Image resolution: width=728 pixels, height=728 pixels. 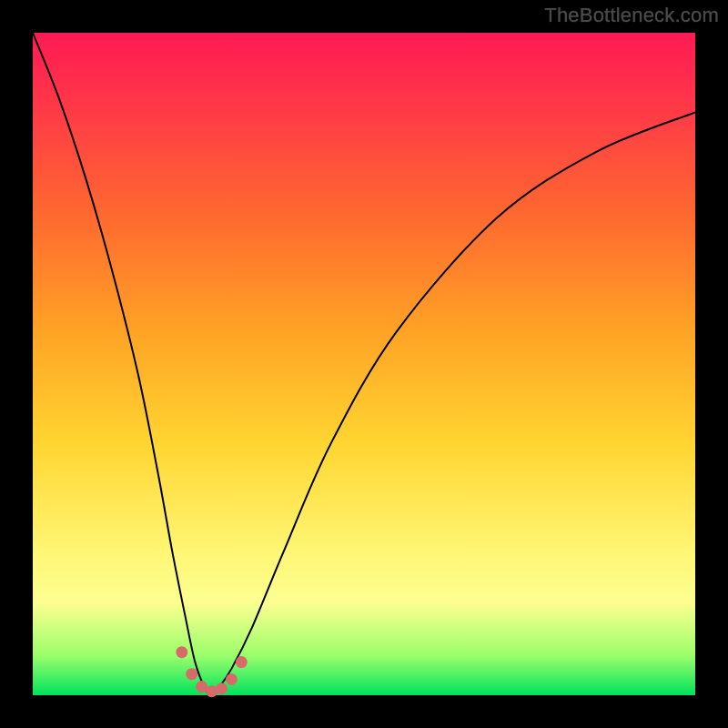 I want to click on watermark-text: TheBottleneck.com, so click(x=632, y=15).